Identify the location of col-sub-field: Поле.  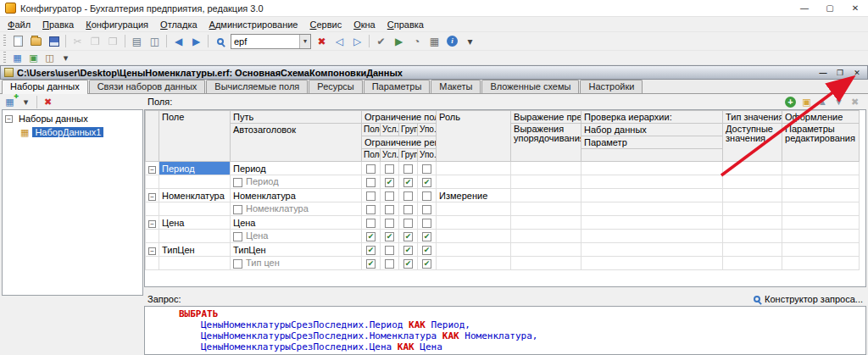
(371, 156).